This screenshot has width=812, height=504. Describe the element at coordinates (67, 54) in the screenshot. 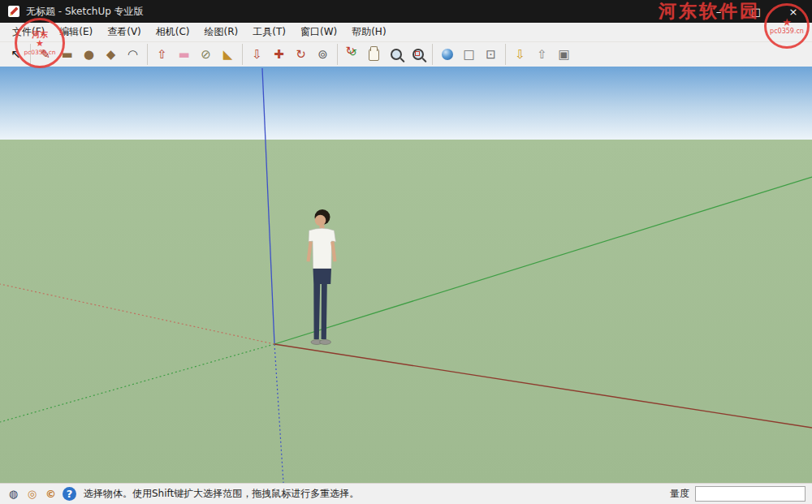

I see `rectangle-tool-icon: ▬` at that location.